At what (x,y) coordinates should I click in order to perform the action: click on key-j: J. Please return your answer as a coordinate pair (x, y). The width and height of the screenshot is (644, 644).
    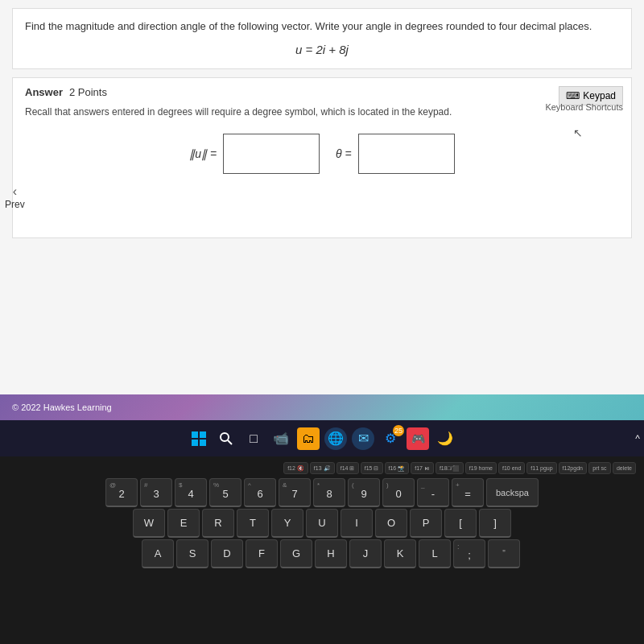
    Looking at the image, I should click on (365, 554).